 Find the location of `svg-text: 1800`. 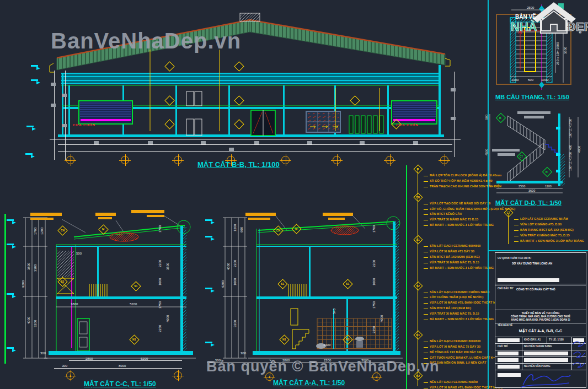

svg-text: 1800 is located at coordinates (74, 304).